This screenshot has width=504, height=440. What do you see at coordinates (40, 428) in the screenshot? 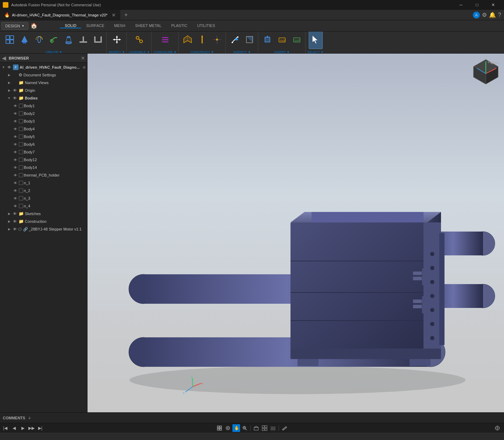
I see `playback-end-button: ▶|` at bounding box center [40, 428].